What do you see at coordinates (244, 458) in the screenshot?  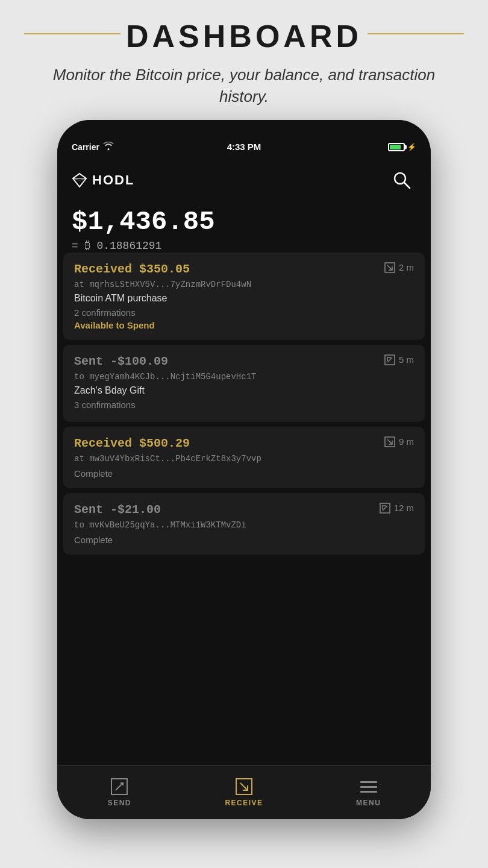 I see `tx-card-3: Received $500.29 9 m at mw3uV4YbxRisCt..…` at bounding box center [244, 458].